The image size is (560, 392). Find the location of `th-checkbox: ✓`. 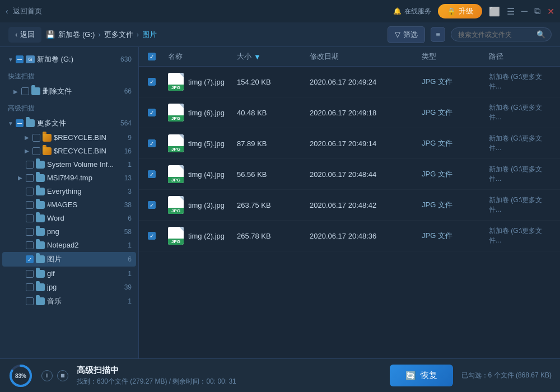

th-checkbox: ✓ is located at coordinates (155, 57).